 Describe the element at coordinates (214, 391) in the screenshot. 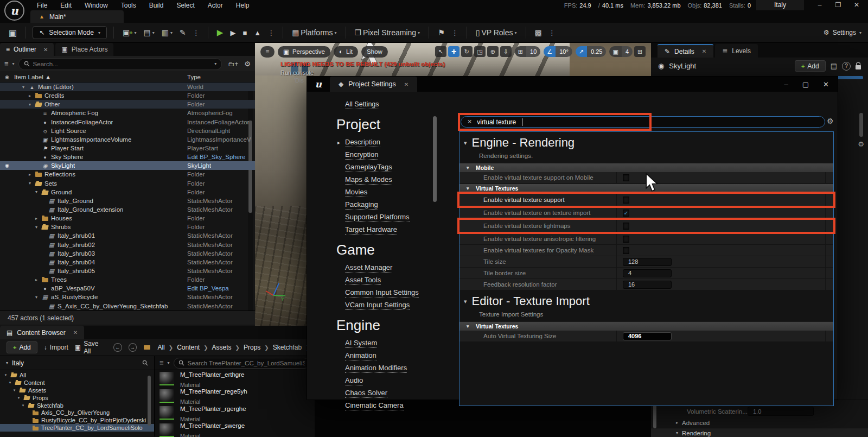

I see `asset-name: M_TreePlanter_rege5yh` at that location.